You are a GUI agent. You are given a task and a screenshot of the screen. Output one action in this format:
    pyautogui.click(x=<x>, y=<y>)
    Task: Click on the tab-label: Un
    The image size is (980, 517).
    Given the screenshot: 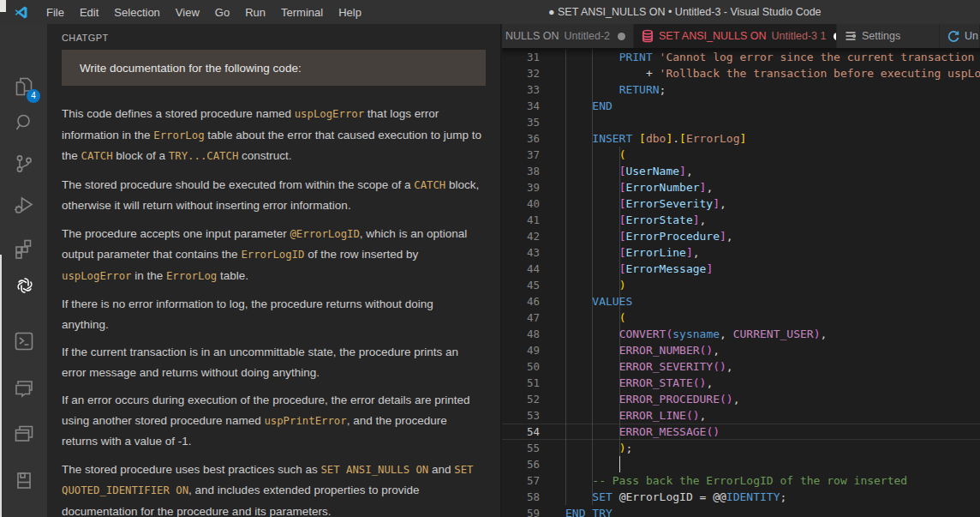 What is the action you would take?
    pyautogui.click(x=971, y=36)
    